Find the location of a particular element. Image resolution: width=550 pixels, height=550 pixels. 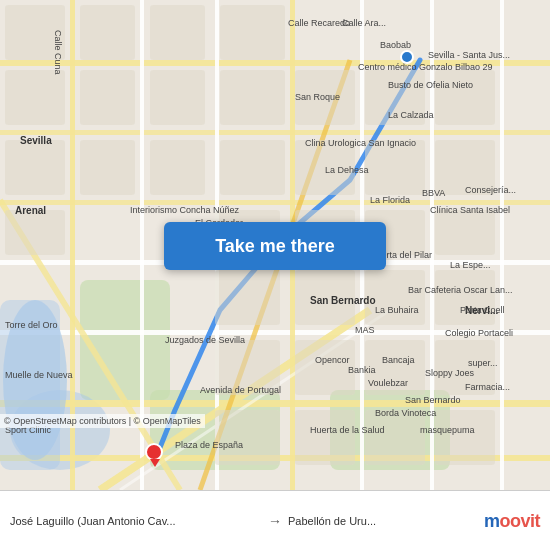

attribution: © OpenStreetMap contributors | © OpenMap… is located at coordinates (102, 421).